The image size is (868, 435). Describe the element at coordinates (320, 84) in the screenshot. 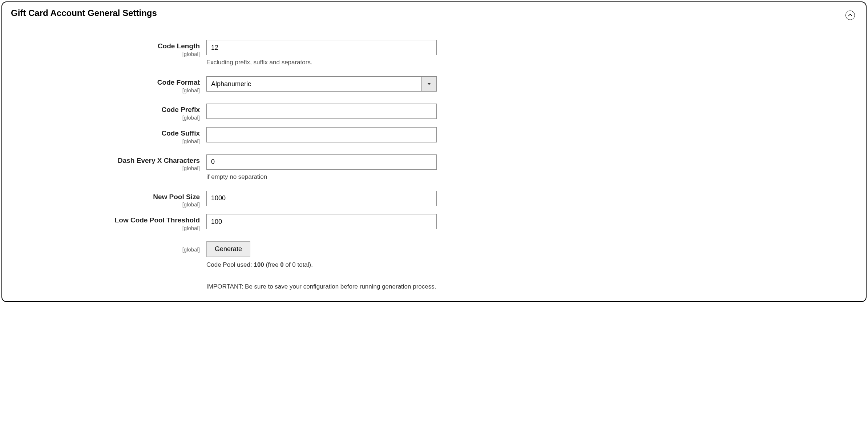

I see `field-col: Alphanumeric` at that location.